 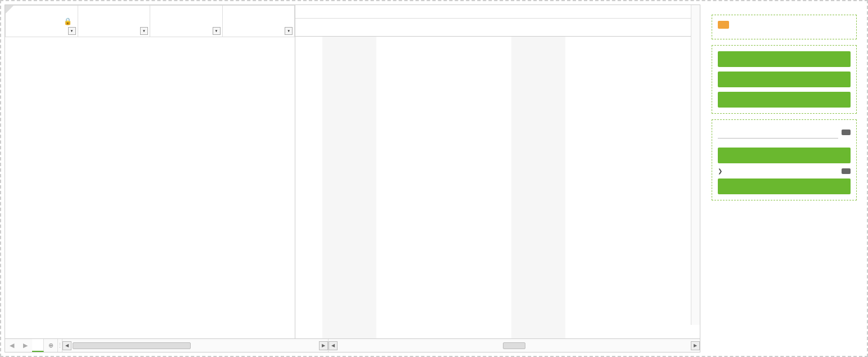 What do you see at coordinates (42, 21) in the screenshot?
I see `col-header-no: 🔒 ▼` at bounding box center [42, 21].